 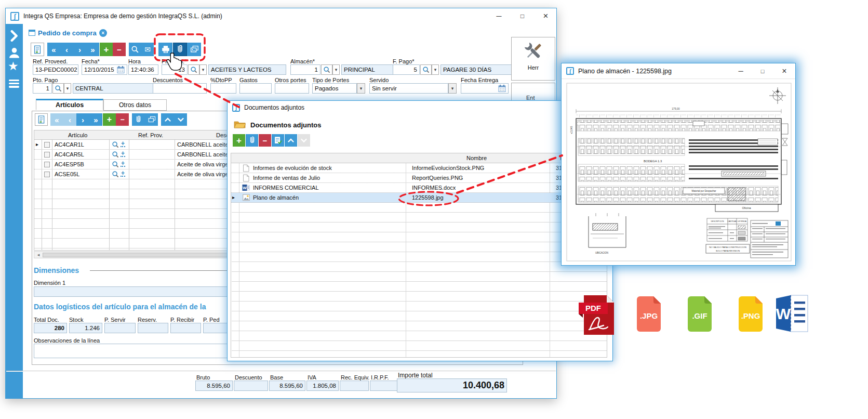 What do you see at coordinates (151, 135) in the screenshot?
I see `col-ref-prov: Ref. Prov.` at bounding box center [151, 135].